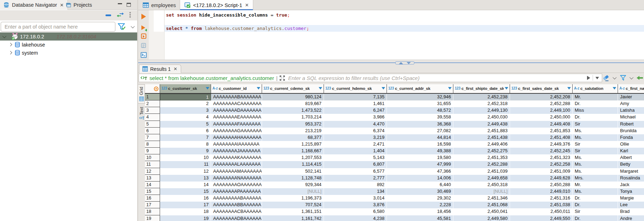 The height and width of the screenshot is (221, 644). Describe the element at coordinates (293, 89) in the screenshot. I see `column-header-c_current_cdemo_sk: 123c_current_cdemo_sk` at that location.